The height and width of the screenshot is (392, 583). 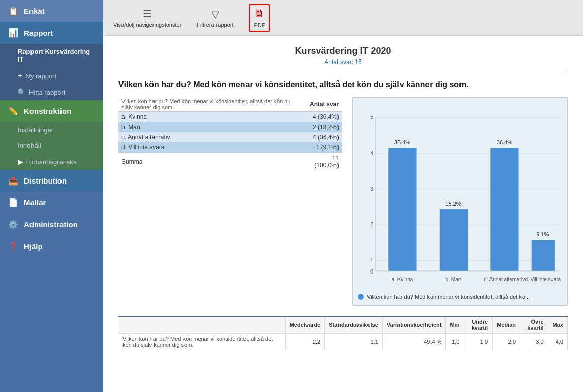 I want to click on stats-val-std: 1,1, so click(x=354, y=342).